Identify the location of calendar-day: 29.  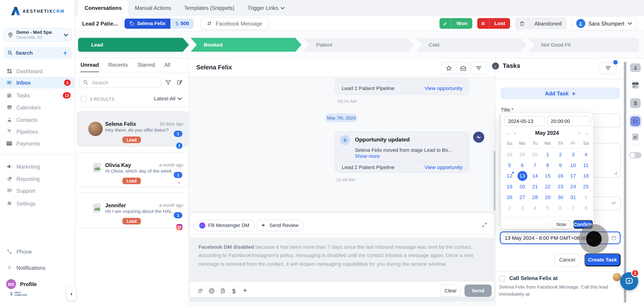
(522, 155).